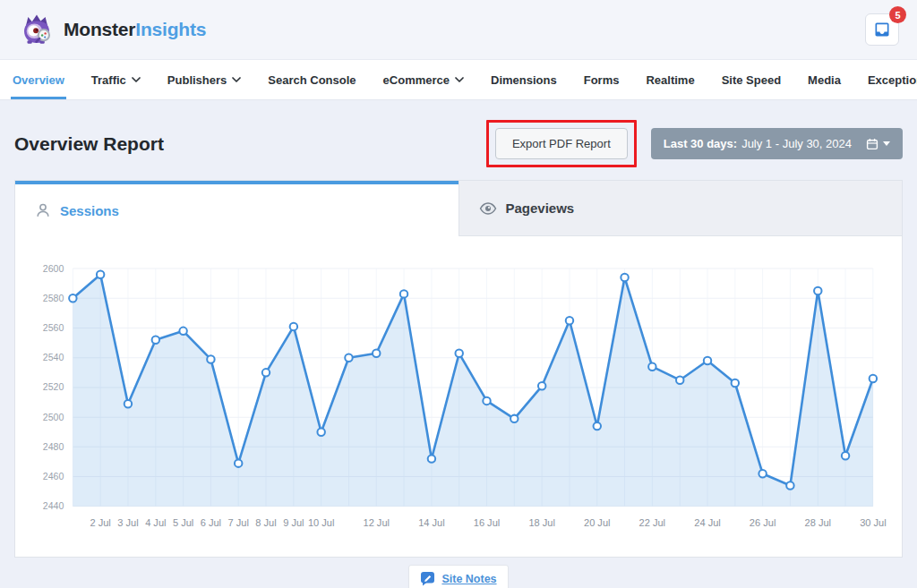  What do you see at coordinates (681, 209) in the screenshot?
I see `tab-pageviews: Pageviews` at bounding box center [681, 209].